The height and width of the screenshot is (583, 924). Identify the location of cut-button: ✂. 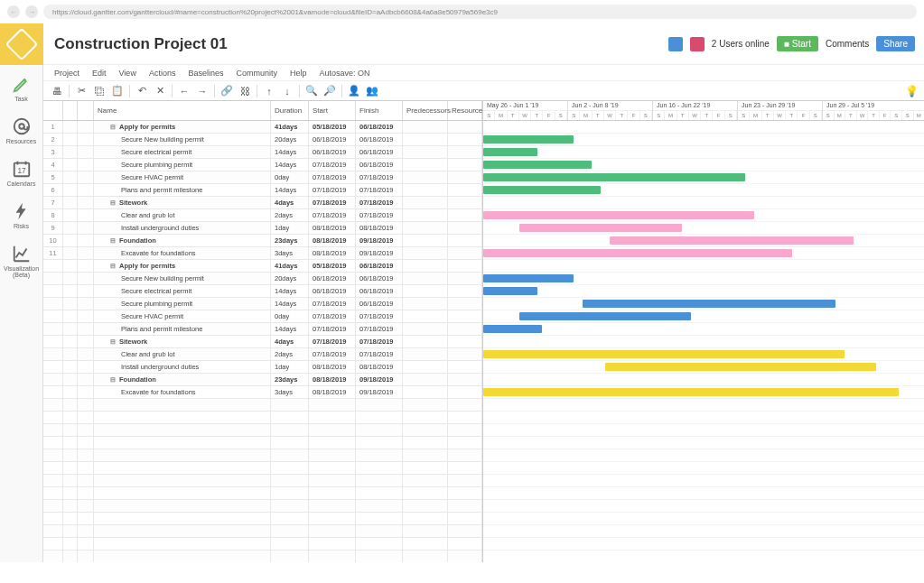
(81, 91).